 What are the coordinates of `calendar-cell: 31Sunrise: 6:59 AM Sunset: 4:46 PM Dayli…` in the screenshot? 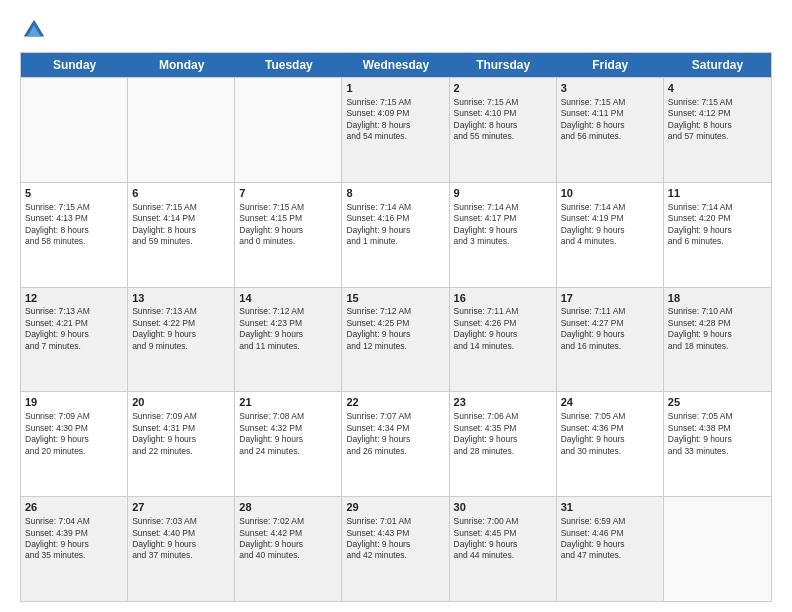 It's located at (610, 549).